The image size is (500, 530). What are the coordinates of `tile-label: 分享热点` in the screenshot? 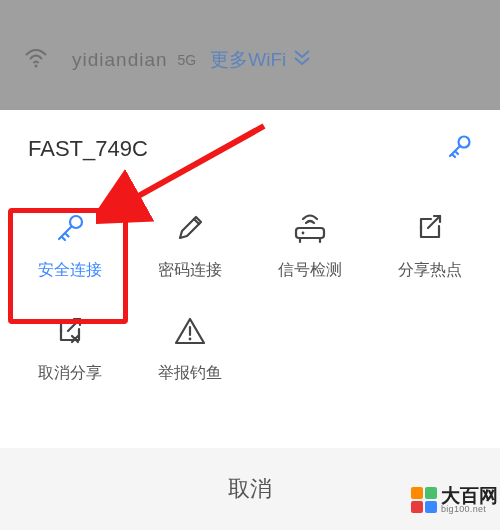 It's located at (430, 270).